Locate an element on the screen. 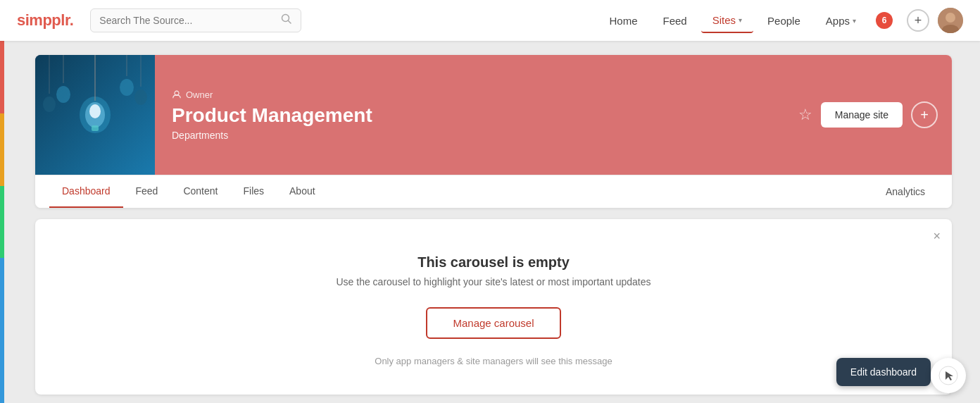 The image size is (980, 403). apps-chevron-icon: ▾ is located at coordinates (855, 21).